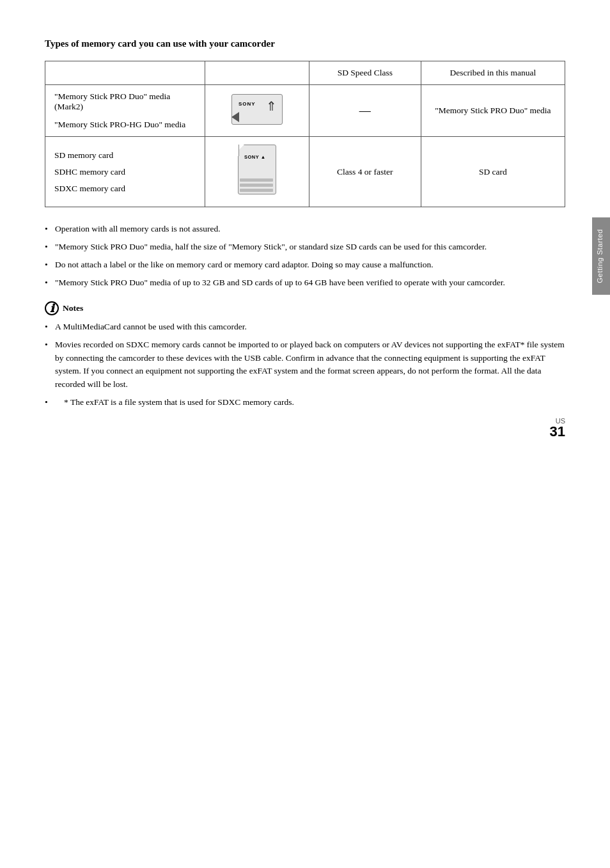 Image resolution: width=610 pixels, height=868 pixels. Describe the element at coordinates (558, 429) in the screenshot. I see `page-footer: US 31` at that location.